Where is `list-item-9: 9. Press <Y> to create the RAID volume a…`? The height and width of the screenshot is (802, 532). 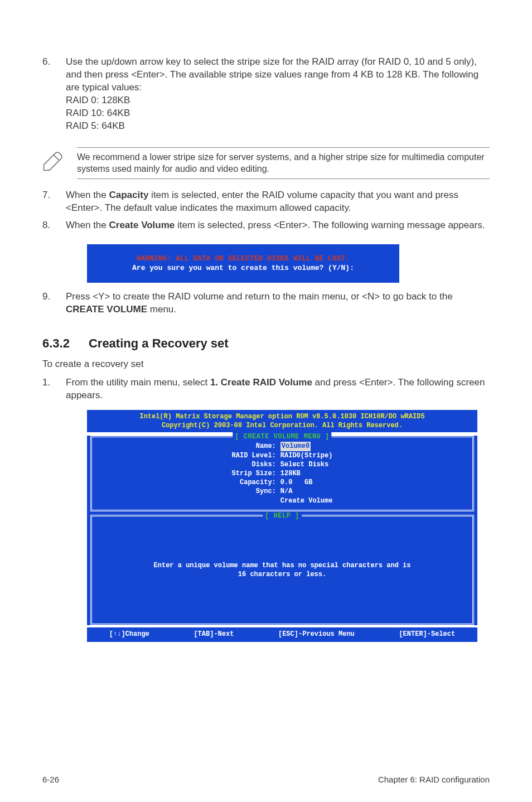
list-item-9: 9. Press <Y> to create the RAID volume a… is located at coordinates (266, 303).